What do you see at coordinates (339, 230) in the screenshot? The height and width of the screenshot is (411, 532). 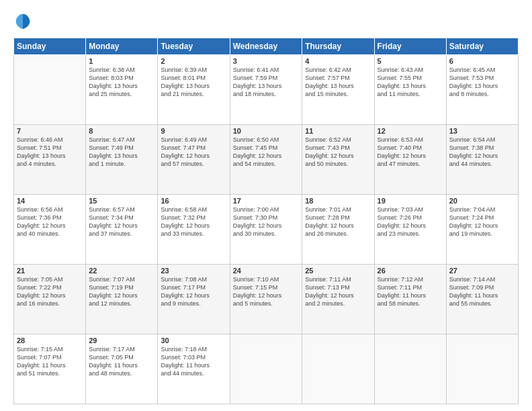 I see `calendar-cell: 18Sunrise: 7:01 AM Sunset: 7:28 PM Dayli…` at bounding box center [339, 230].